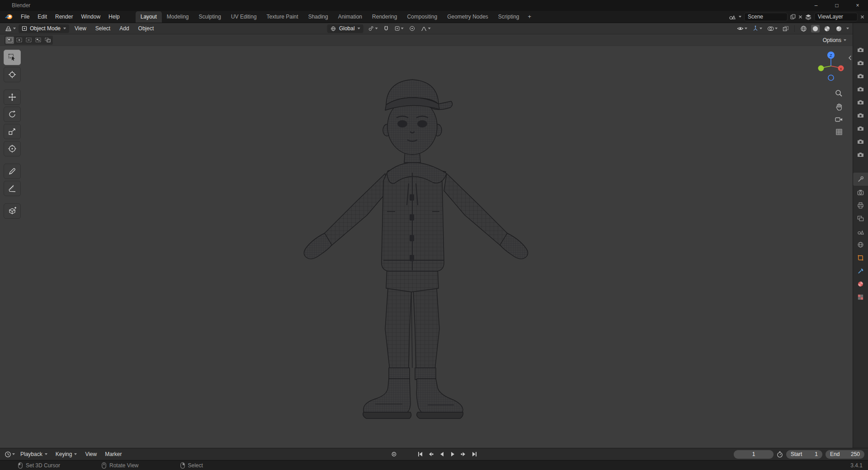  I want to click on tab-sculpting: Sculpting, so click(210, 17).